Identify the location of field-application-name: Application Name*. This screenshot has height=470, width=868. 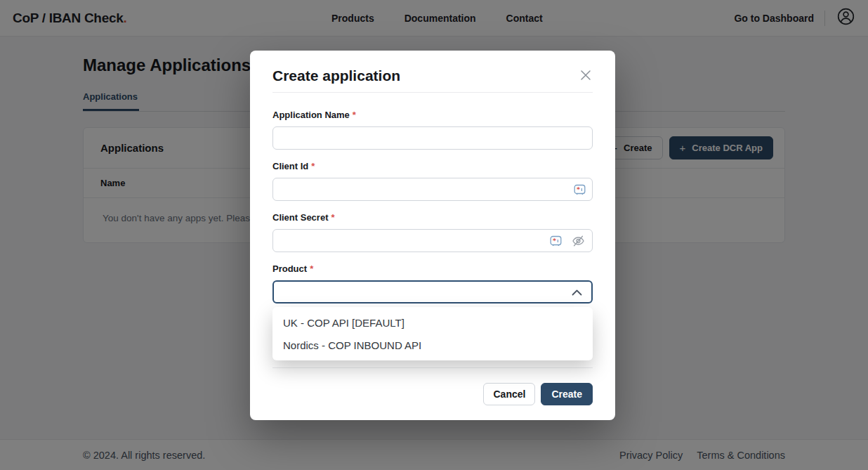
(433, 129).